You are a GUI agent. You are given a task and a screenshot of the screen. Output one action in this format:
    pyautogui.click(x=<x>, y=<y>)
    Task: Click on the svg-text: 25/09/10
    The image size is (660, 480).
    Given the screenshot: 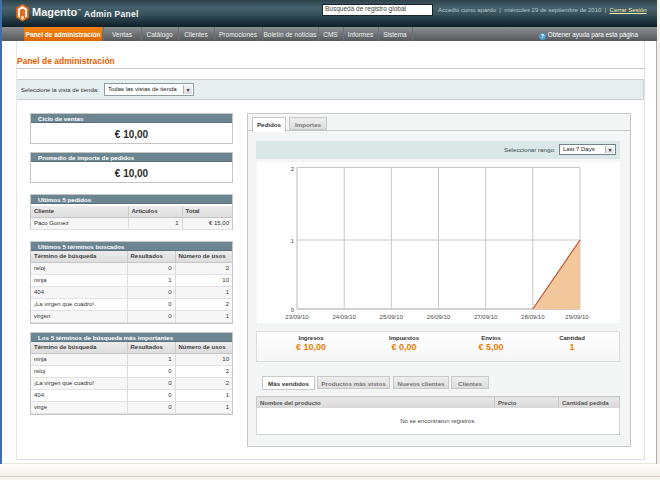 What is the action you would take?
    pyautogui.click(x=392, y=317)
    